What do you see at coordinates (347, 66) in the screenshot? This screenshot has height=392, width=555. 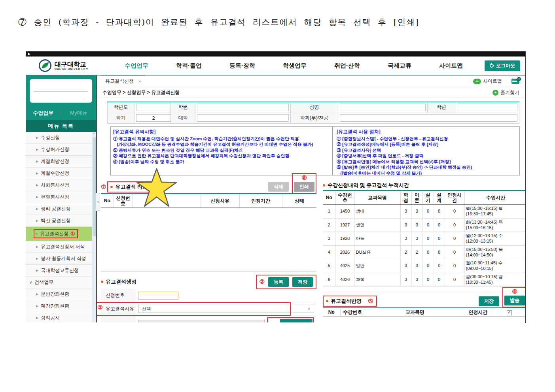 I see `nav-item: 취업·산학` at bounding box center [347, 66].